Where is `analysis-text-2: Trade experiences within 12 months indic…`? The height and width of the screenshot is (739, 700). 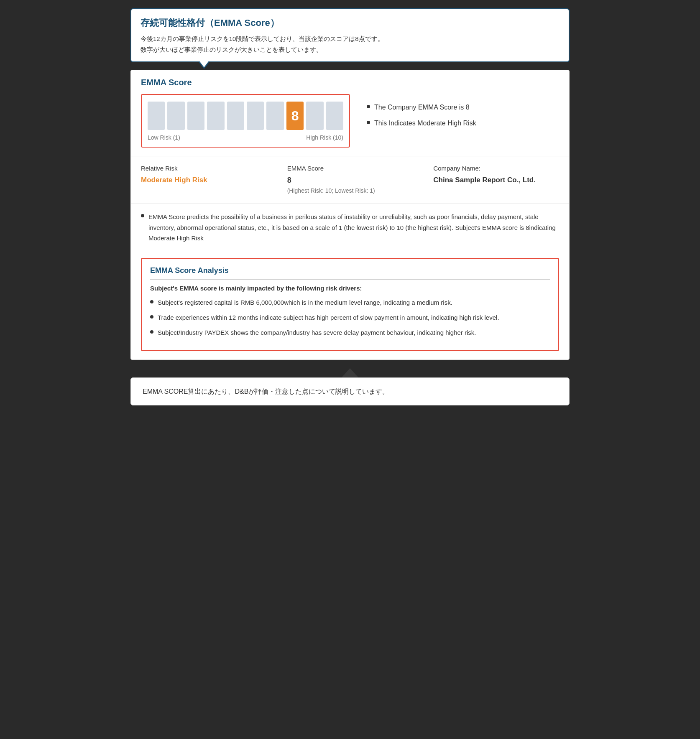
analysis-text-2: Trade experiences within 12 months indic… is located at coordinates (329, 318).